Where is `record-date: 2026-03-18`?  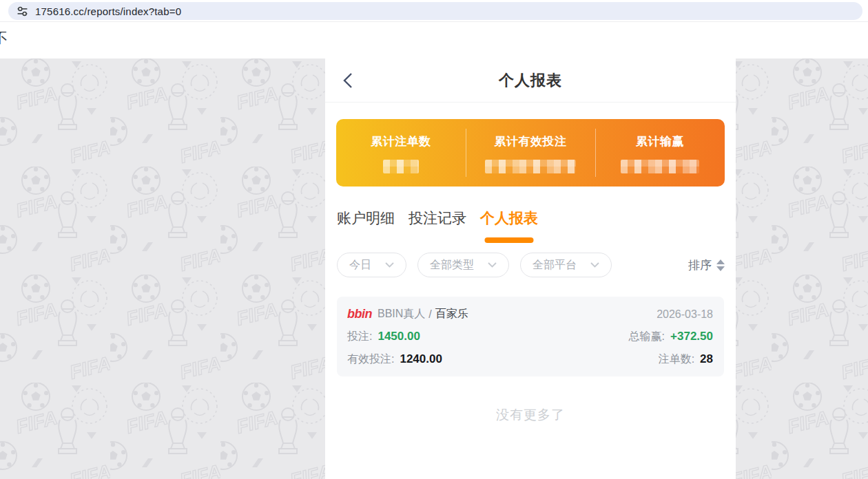 record-date: 2026-03-18 is located at coordinates (685, 315).